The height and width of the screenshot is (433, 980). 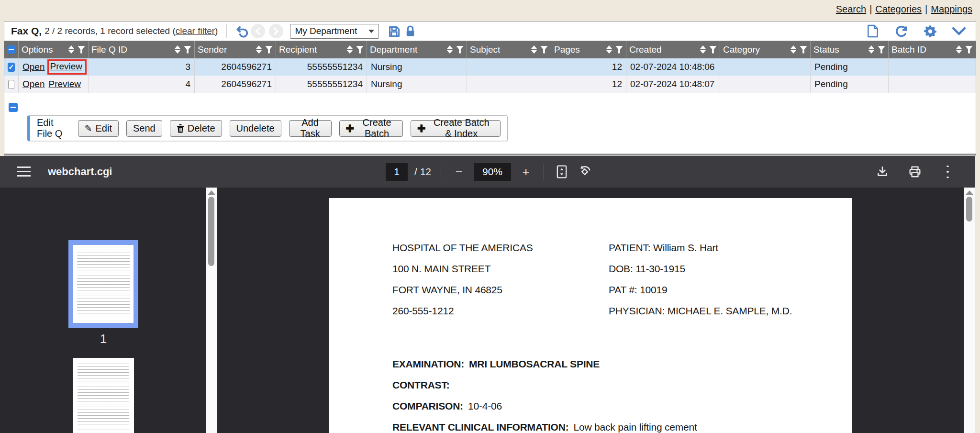 What do you see at coordinates (492, 172) in the screenshot?
I see `zoom-level-input: 90%` at bounding box center [492, 172].